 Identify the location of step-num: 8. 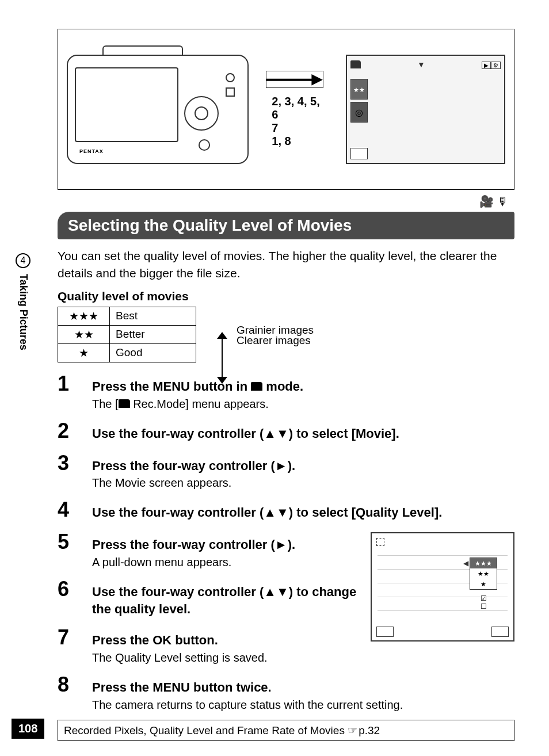
(69, 685).